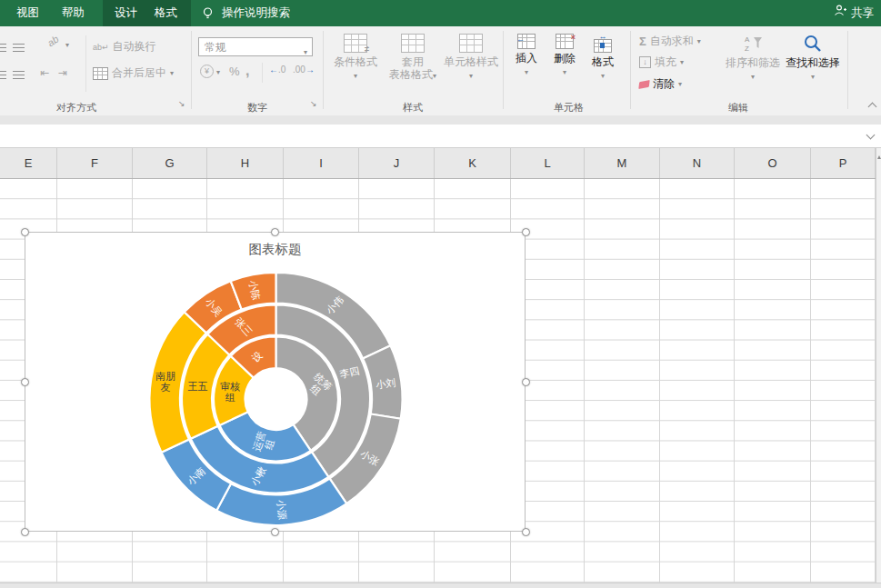 Image resolution: width=881 pixels, height=588 pixels. What do you see at coordinates (471, 44) in the screenshot?
I see `cell-styles-icon` at bounding box center [471, 44].